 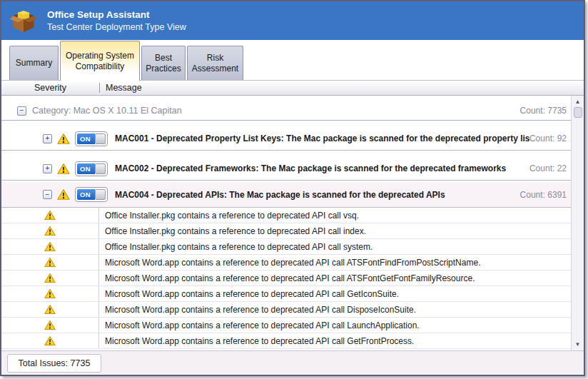 What do you see at coordinates (107, 111) in the screenshot?
I see `category-label: Category: Mac OS X 10.11 El Capitan` at bounding box center [107, 111].